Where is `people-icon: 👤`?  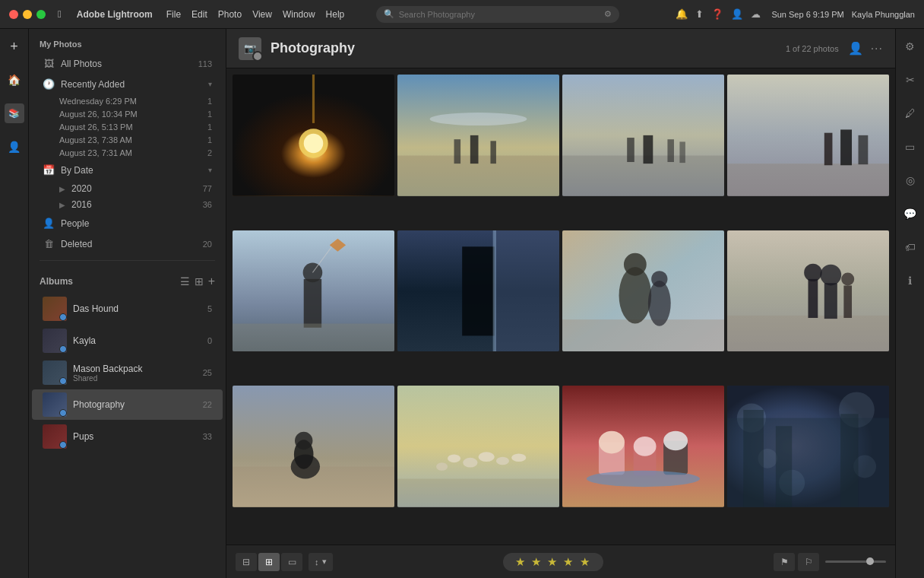
people-icon: 👤 is located at coordinates (14, 147).